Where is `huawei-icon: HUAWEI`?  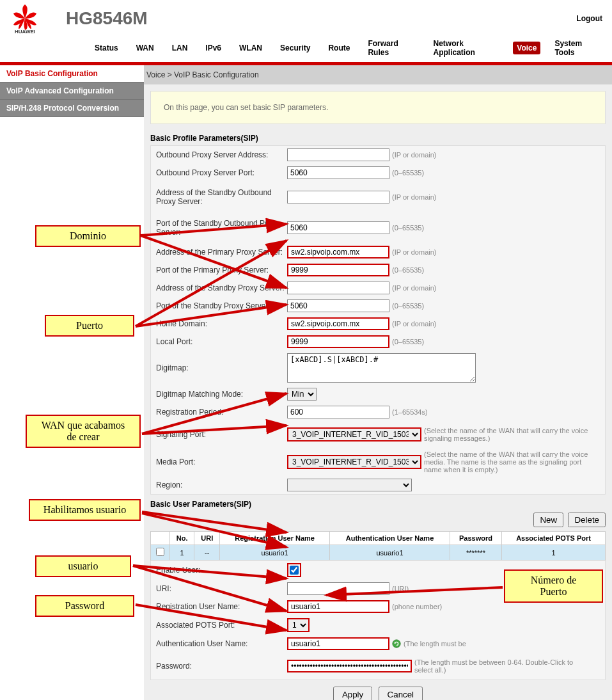 huawei-icon: HUAWEI is located at coordinates (25, 19).